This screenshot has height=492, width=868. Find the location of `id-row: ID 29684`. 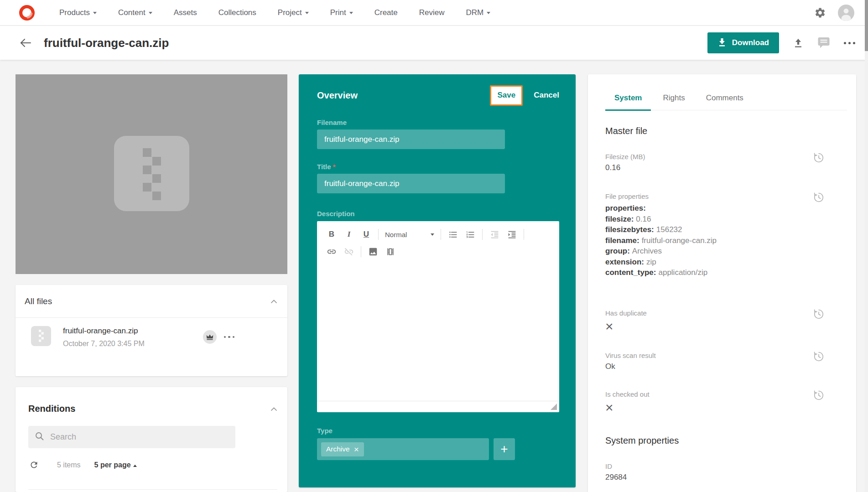

id-row: ID 29684 is located at coordinates (726, 472).